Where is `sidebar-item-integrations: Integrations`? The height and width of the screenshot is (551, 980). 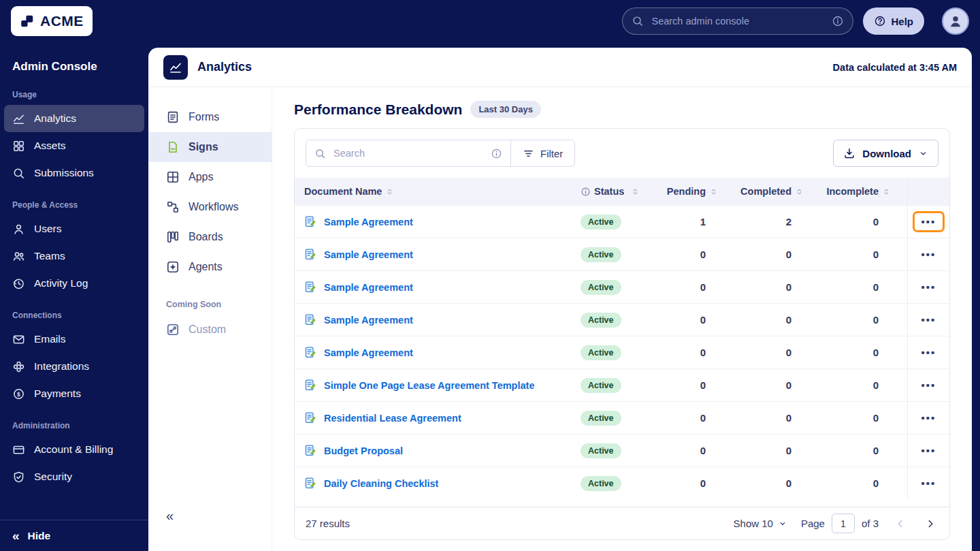 sidebar-item-integrations: Integrations is located at coordinates (74, 366).